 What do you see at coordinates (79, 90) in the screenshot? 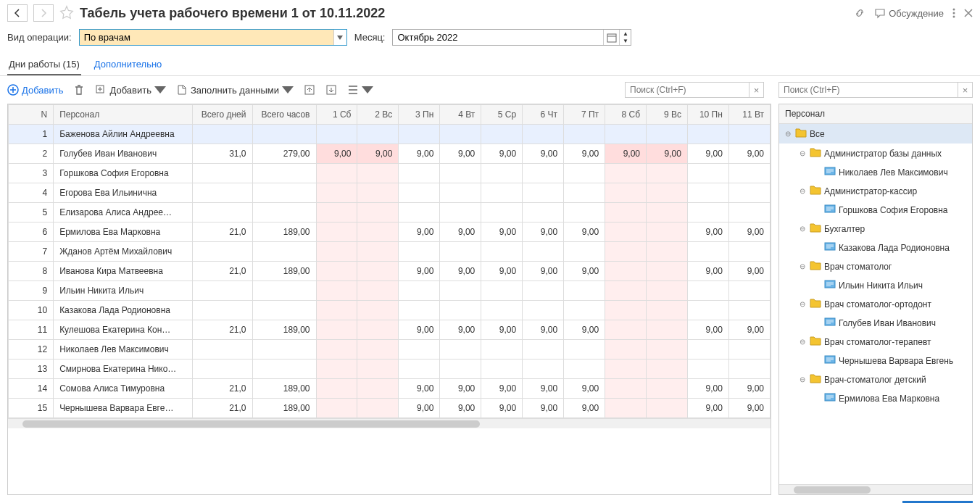
I see `delete-button` at bounding box center [79, 90].